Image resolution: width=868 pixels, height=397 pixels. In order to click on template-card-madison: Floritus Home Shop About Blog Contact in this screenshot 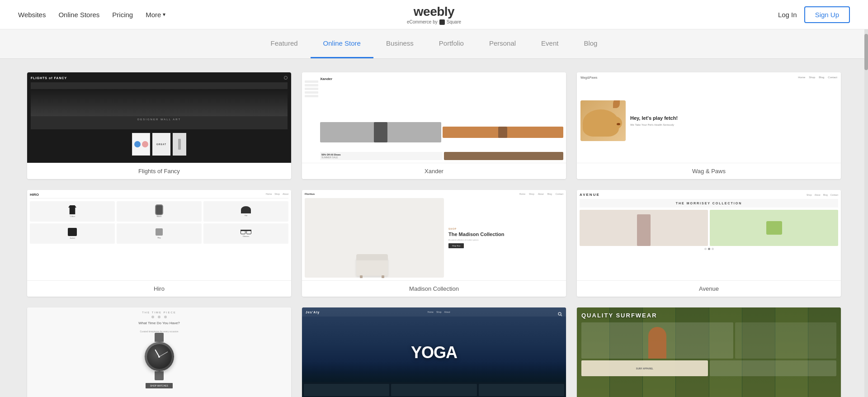, I will do `click(434, 243)`.